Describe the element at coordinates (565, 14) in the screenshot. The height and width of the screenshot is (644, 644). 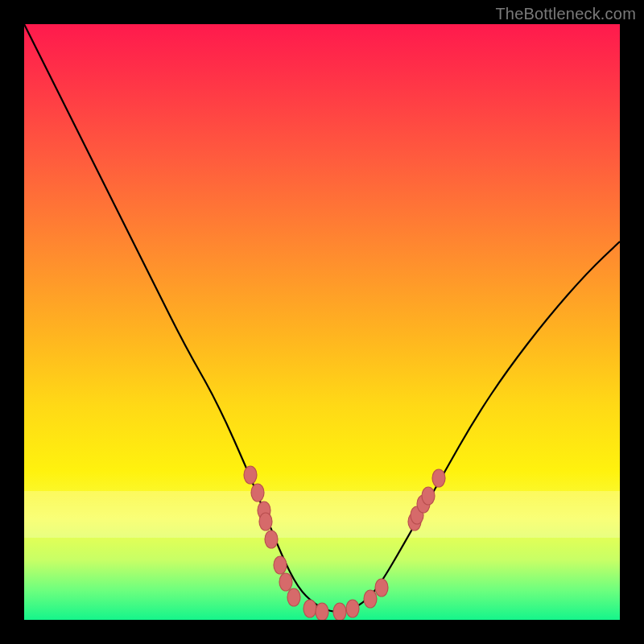
I see `watermark-text: TheBottleneck.com` at that location.